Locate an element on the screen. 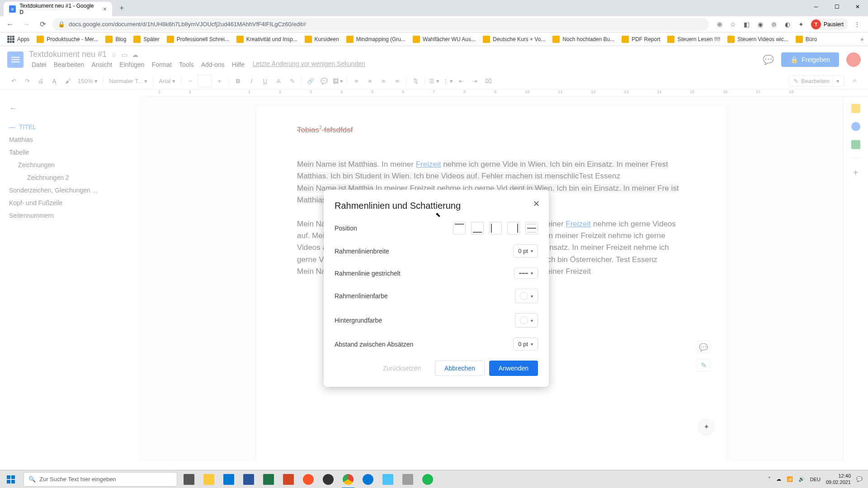 The height and width of the screenshot is (488, 868). new-tab-button: + is located at coordinates (122, 8).